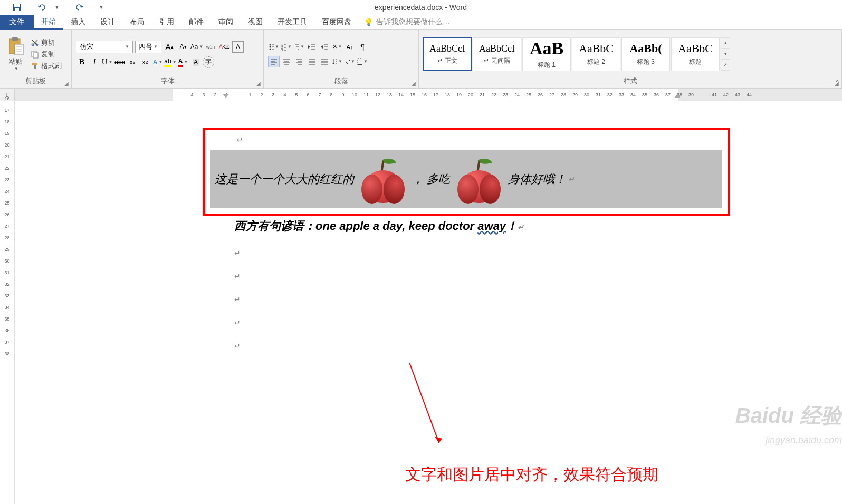 This screenshot has height=504, width=842. Describe the element at coordinates (431, 179) in the screenshot. I see `text-span: ， 多吃` at that location.